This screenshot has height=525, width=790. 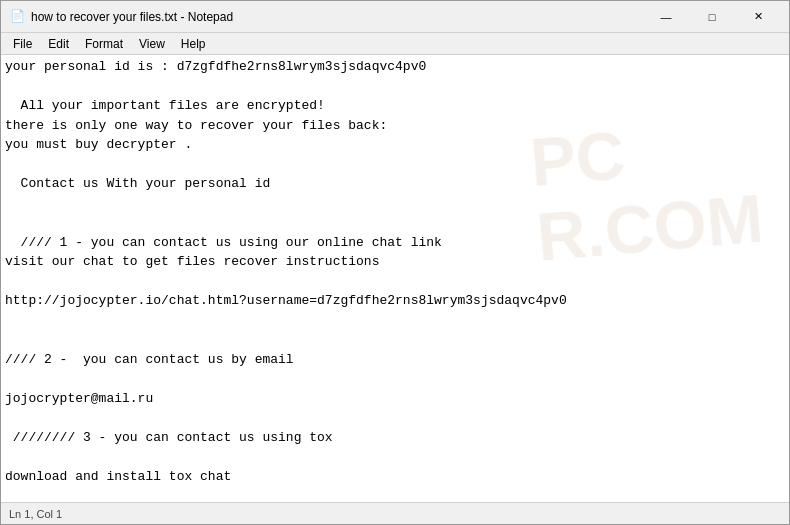 What do you see at coordinates (337, 17) in the screenshot?
I see `window-title: how to recover your files.txt - Notepad` at bounding box center [337, 17].